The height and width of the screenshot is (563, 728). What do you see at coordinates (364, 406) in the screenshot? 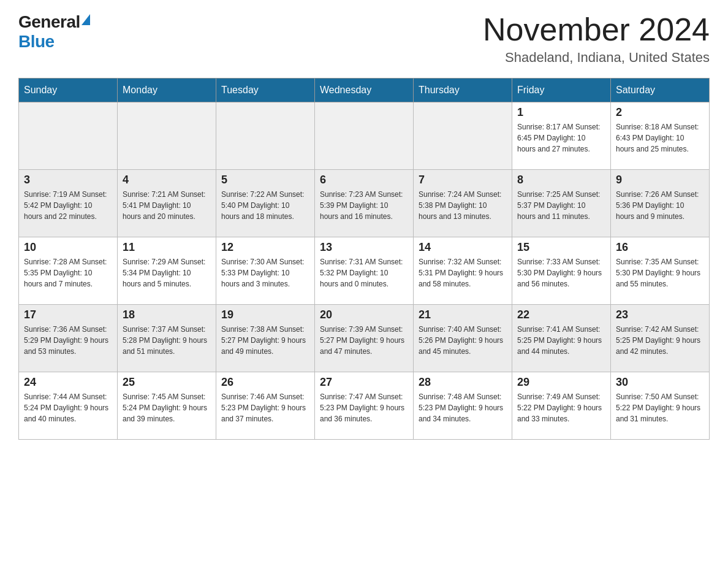
I see `day-cell: 27Sunrise: 7:47 AM Sunset: 5:23 PM Dayli…` at bounding box center [364, 406].